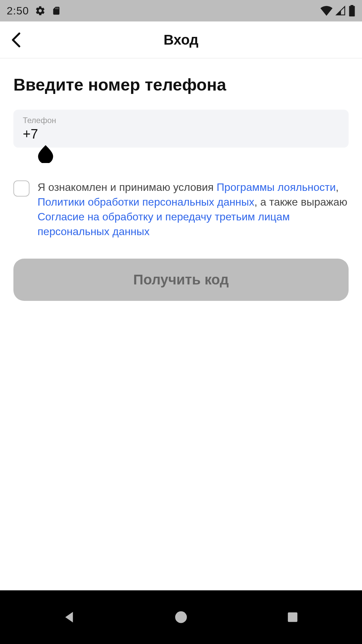  Describe the element at coordinates (338, 11) in the screenshot. I see `status-right` at that location.